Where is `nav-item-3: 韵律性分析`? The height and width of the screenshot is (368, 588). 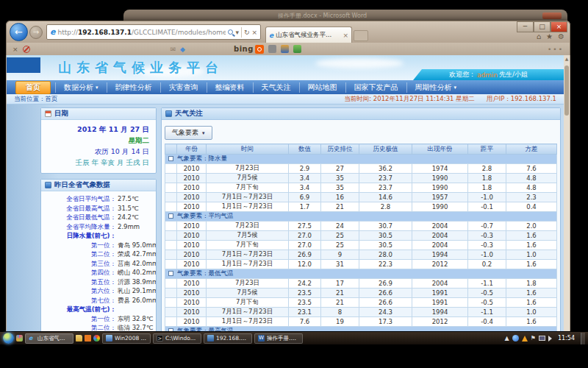
nav-item-3: 韵律性分析 is located at coordinates (134, 88).